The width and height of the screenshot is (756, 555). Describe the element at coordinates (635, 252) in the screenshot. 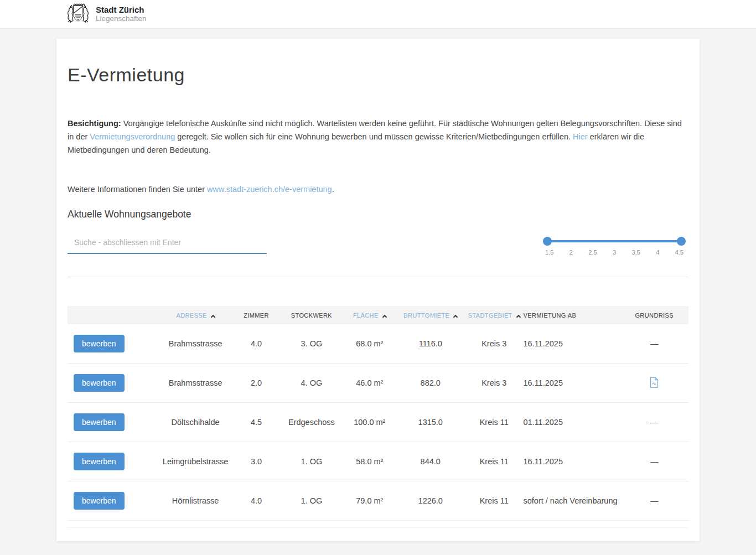

I see `slider-tick: 3.5` at that location.